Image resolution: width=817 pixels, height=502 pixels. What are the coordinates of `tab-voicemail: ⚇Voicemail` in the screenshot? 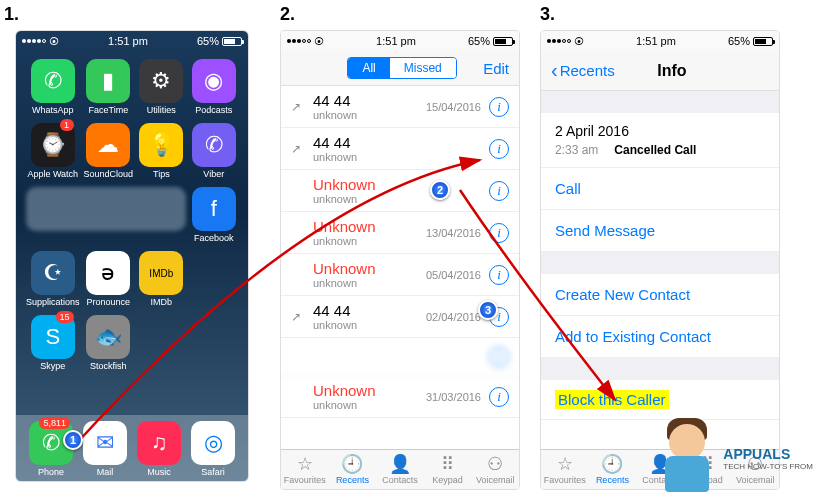 It's located at (495, 470).